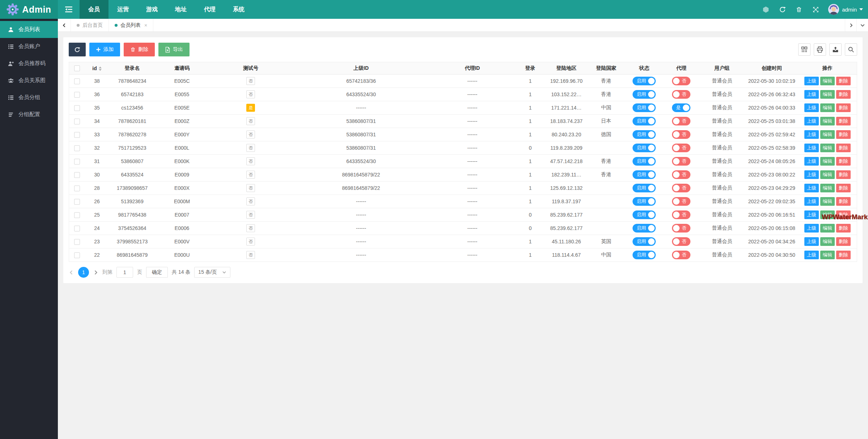 The image size is (868, 439). I want to click on sidebar-item-member-referral-code: 会员推荐码, so click(29, 64).